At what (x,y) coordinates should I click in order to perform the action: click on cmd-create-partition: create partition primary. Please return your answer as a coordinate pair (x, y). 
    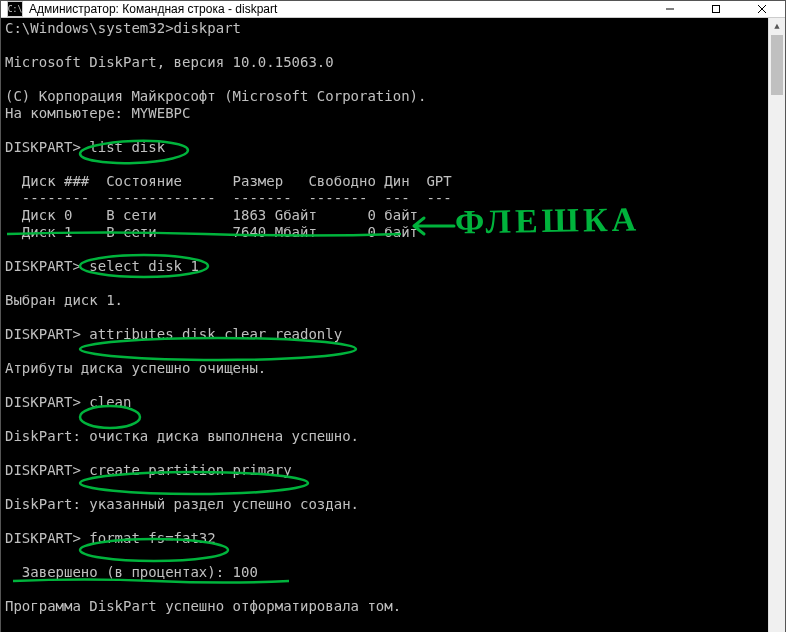
    Looking at the image, I should click on (190, 470).